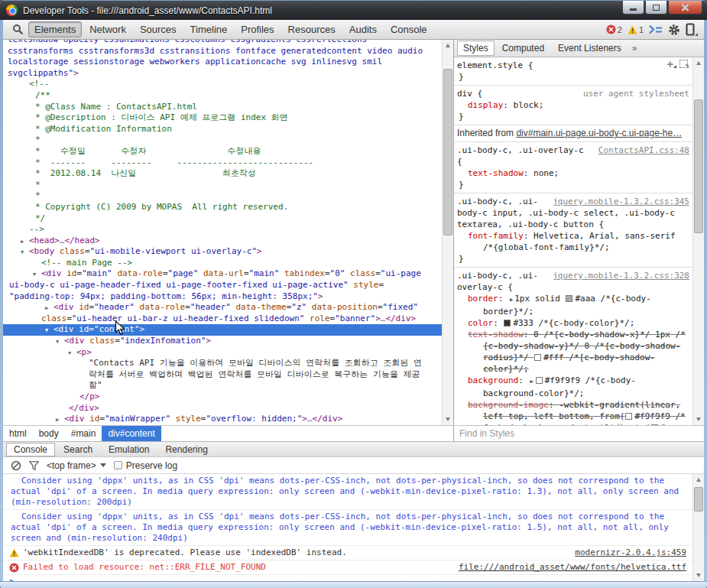  I want to click on css-property: text-shadow: none;, so click(573, 173).